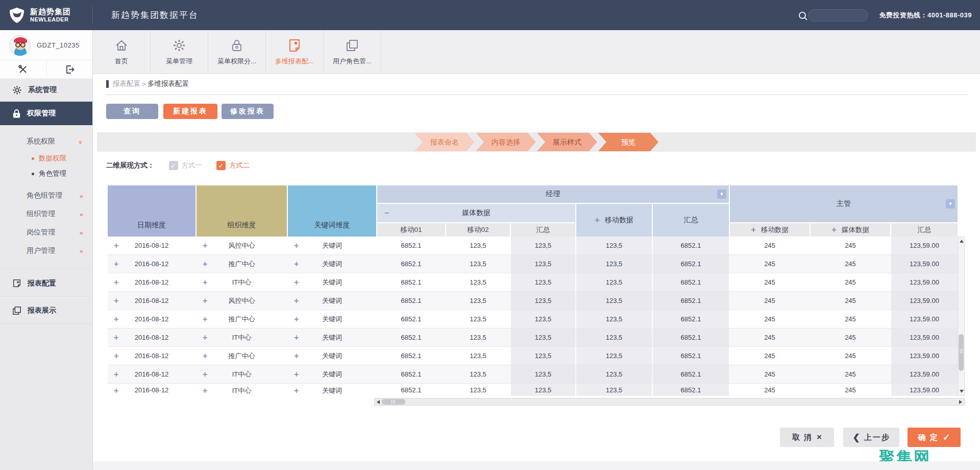 This screenshot has width=980, height=470. What do you see at coordinates (670, 402) in the screenshot?
I see `horizontal-scrollbar` at bounding box center [670, 402].